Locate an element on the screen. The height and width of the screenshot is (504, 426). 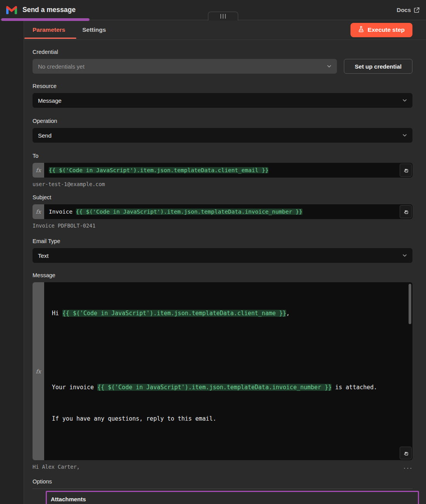
operation-value: Send is located at coordinates (45, 136).